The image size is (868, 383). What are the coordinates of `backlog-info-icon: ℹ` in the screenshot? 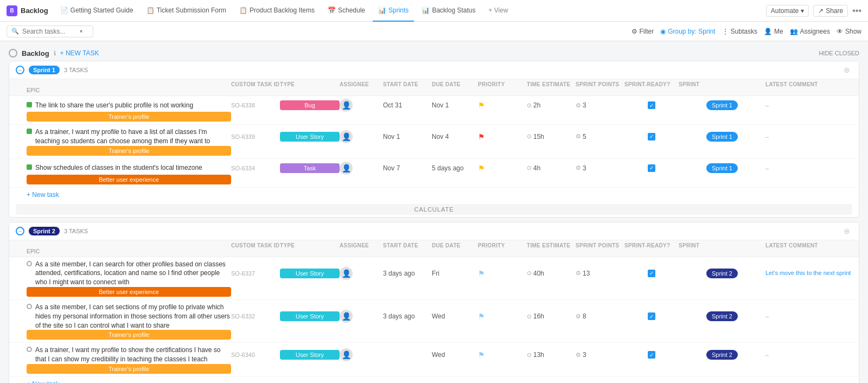 It's located at (55, 53).